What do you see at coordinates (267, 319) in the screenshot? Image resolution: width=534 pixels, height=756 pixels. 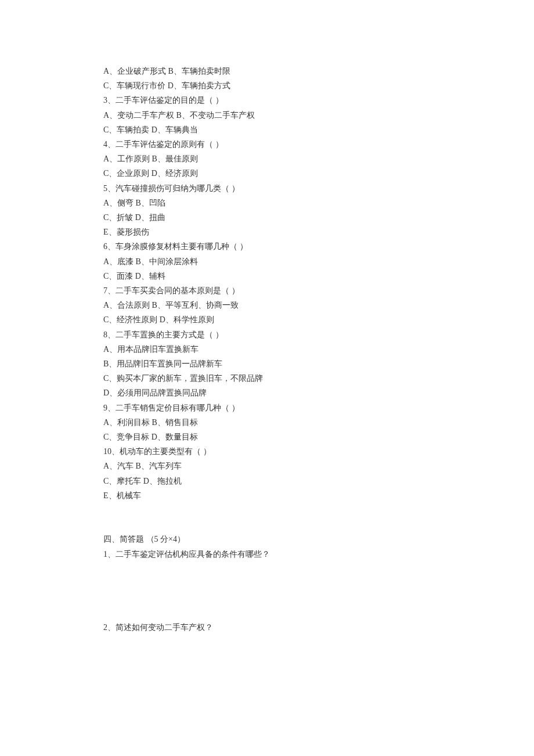 I see `q7-options-cd: C、经济性原则 D、科学性原则` at bounding box center [267, 319].